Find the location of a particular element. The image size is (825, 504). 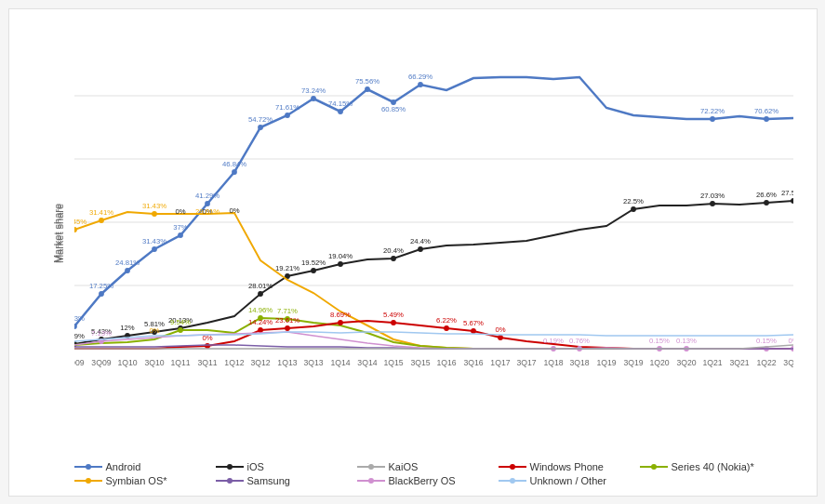

svg-text: 3Q13 is located at coordinates (313, 362).